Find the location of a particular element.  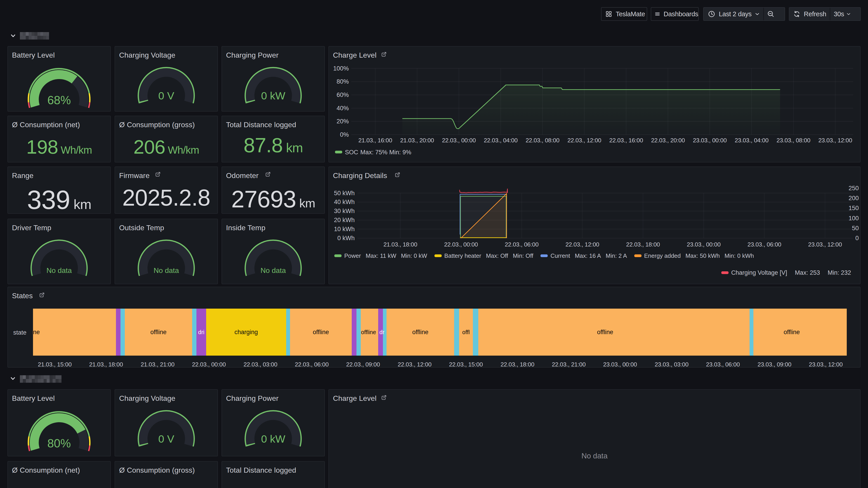

svg-text: Max: 75% is located at coordinates (374, 152).